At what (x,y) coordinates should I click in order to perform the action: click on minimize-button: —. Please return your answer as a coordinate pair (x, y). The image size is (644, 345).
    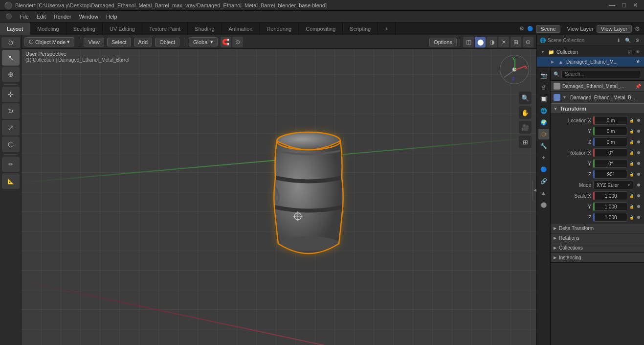
    Looking at the image, I should click on (612, 5).